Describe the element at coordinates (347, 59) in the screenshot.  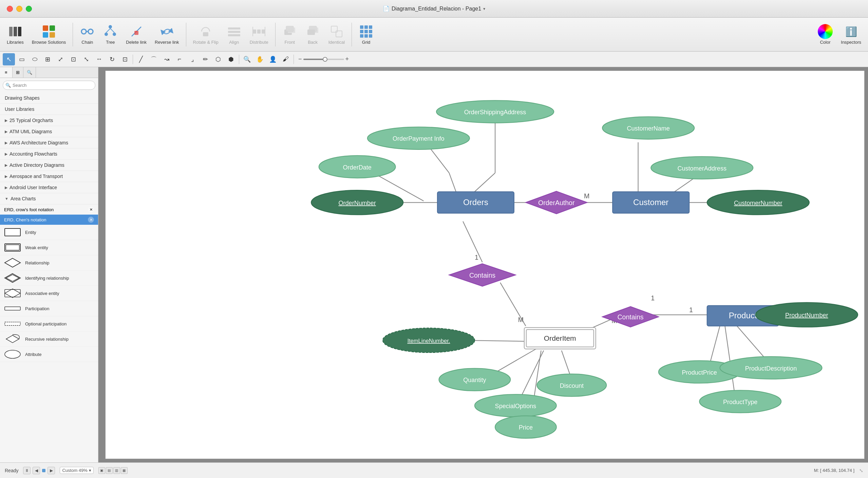
I see `zoom-in-icon: +` at that location.